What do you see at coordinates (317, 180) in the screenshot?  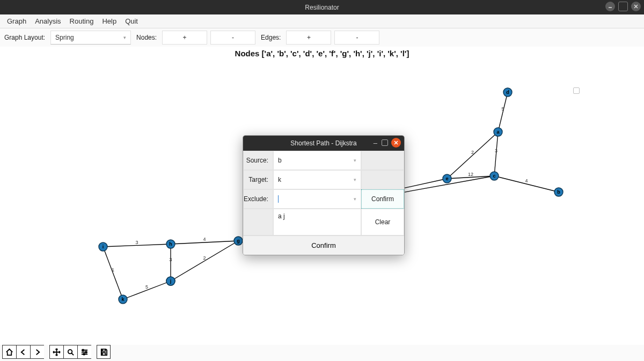 I see `target-dropdown: k ▾` at bounding box center [317, 180].